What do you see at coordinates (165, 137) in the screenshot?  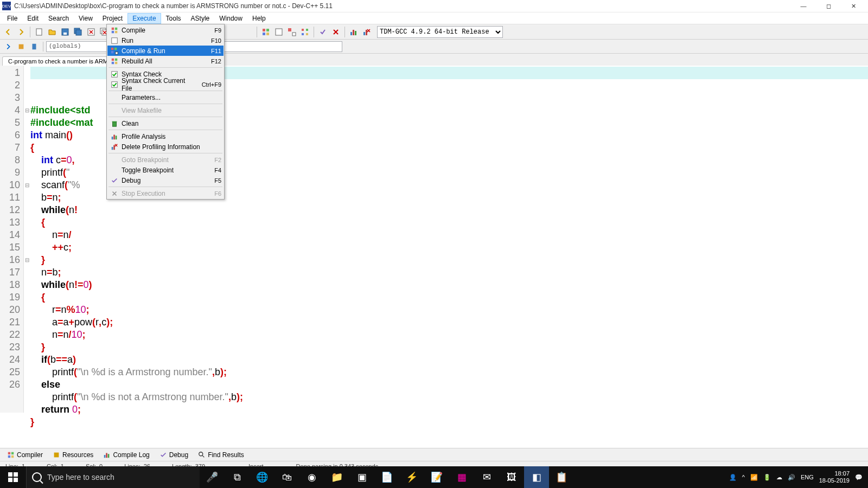 I see `menu-item-profile-analysis: Profile Analysis` at bounding box center [165, 137].